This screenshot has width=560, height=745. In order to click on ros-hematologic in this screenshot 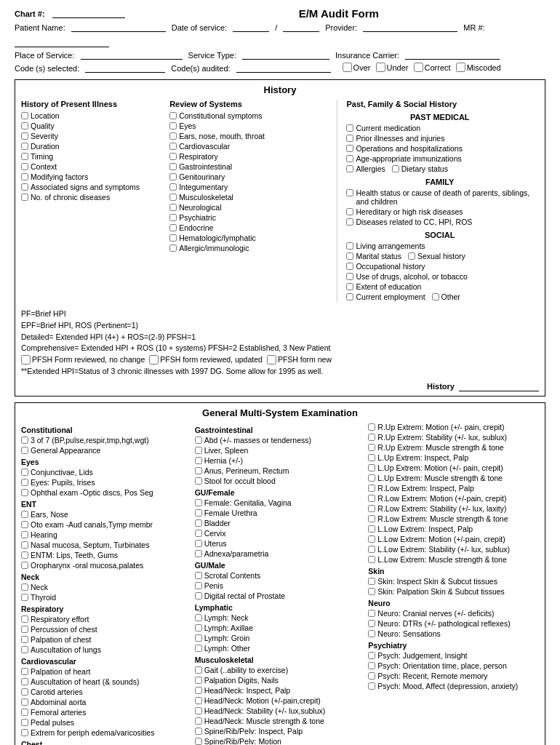, I will do `click(173, 238)`.